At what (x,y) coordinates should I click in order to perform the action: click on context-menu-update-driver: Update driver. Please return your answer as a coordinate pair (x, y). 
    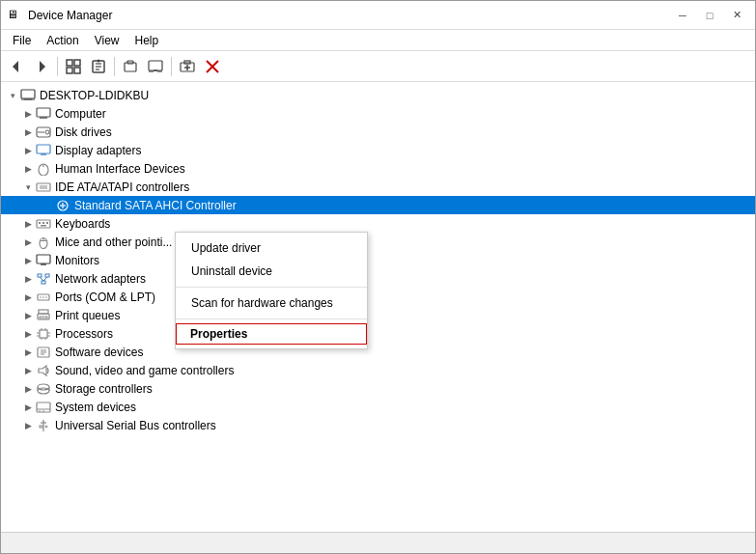
    Looking at the image, I should click on (271, 248).